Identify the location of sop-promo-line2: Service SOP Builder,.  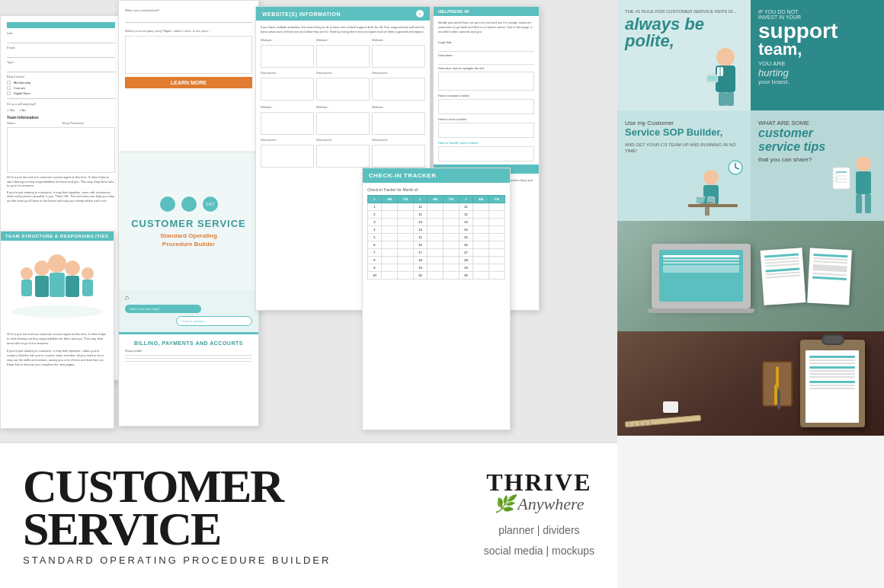
(684, 133).